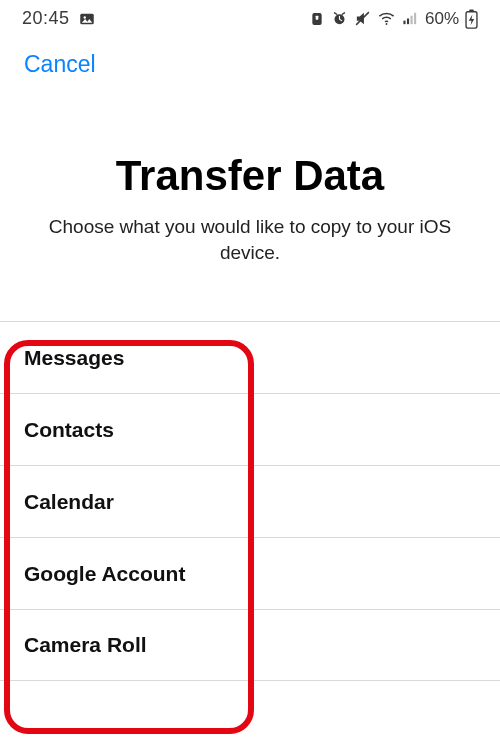 This screenshot has width=500, height=741. I want to click on signal-icon, so click(410, 18).